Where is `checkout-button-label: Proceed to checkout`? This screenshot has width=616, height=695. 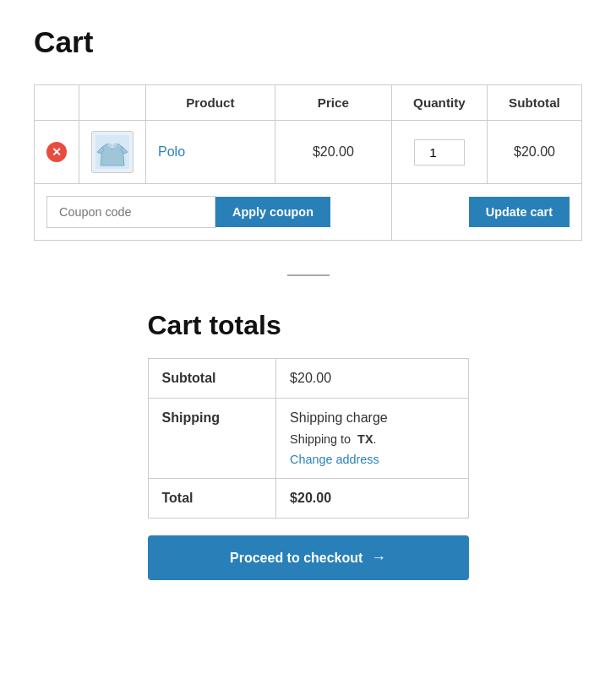 checkout-button-label: Proceed to checkout is located at coordinates (296, 558).